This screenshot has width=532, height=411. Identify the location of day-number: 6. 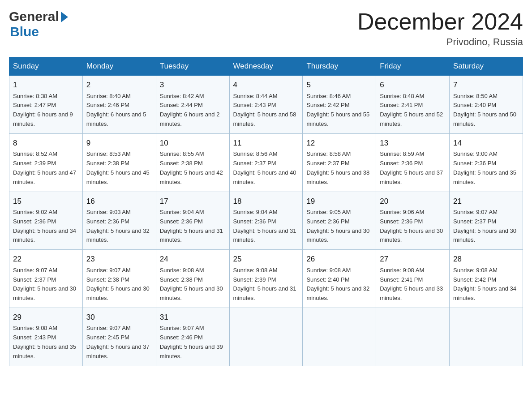
(413, 85).